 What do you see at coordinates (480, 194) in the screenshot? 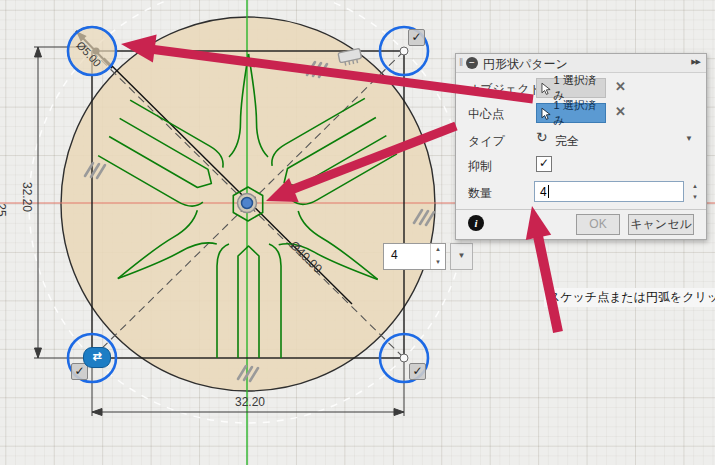
I see `quantity-label: 数量` at bounding box center [480, 194].